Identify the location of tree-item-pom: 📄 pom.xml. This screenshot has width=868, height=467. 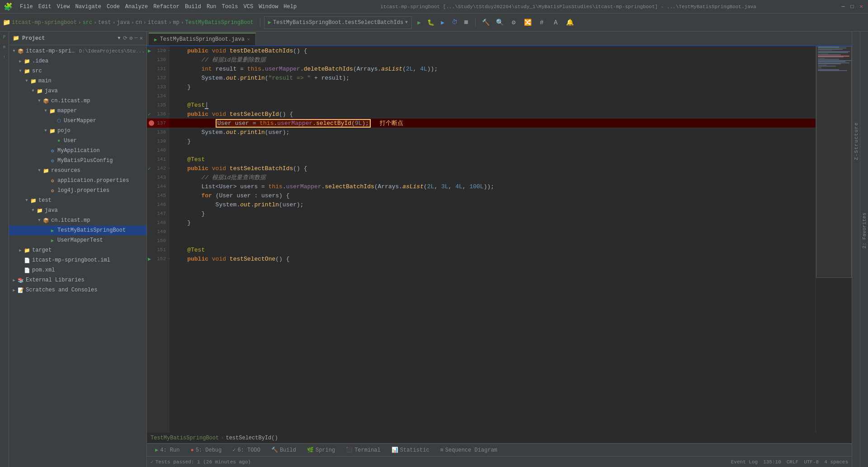
(78, 270).